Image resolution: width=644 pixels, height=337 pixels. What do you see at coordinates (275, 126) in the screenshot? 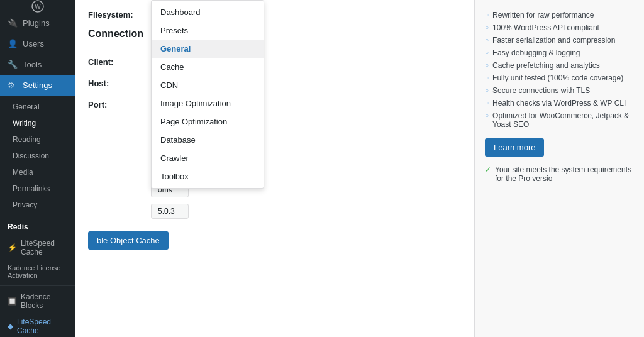
I see `field-val-0: 0` at bounding box center [275, 126].